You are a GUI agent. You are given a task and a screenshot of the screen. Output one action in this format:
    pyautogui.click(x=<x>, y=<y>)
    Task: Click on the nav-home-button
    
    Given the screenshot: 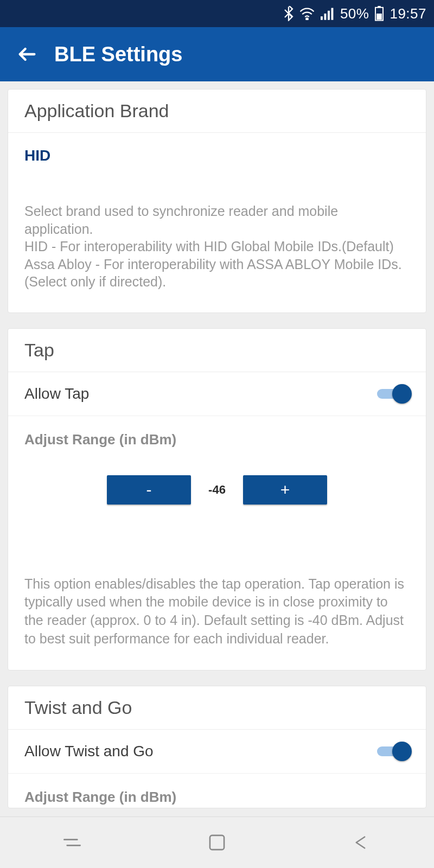 What is the action you would take?
    pyautogui.click(x=217, y=843)
    